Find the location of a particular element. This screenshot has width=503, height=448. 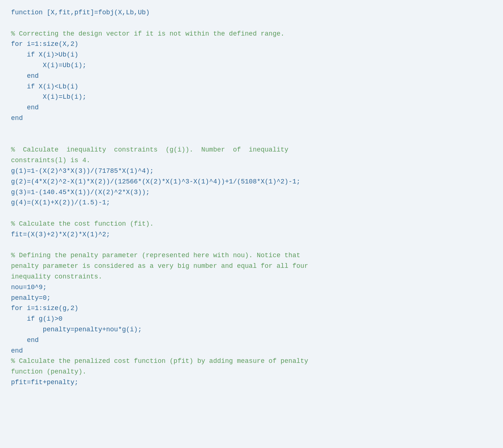

code-line-9: end is located at coordinates (252, 108).